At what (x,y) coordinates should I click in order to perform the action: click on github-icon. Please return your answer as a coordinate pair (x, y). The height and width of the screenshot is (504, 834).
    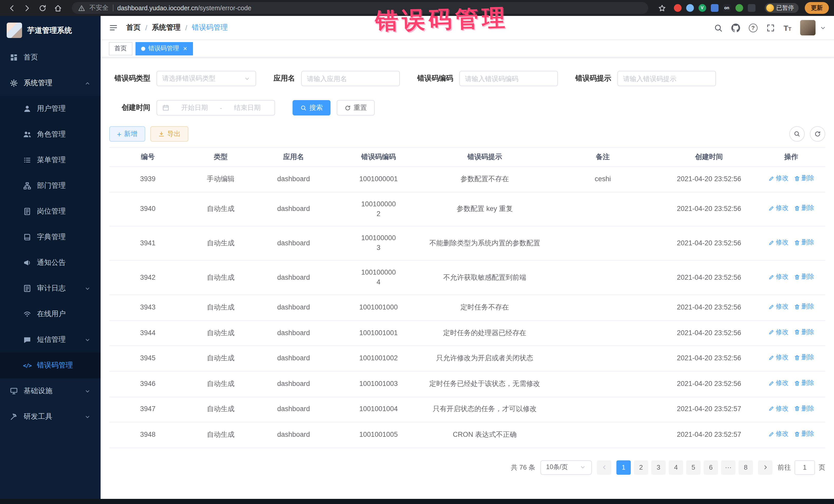
    Looking at the image, I should click on (736, 28).